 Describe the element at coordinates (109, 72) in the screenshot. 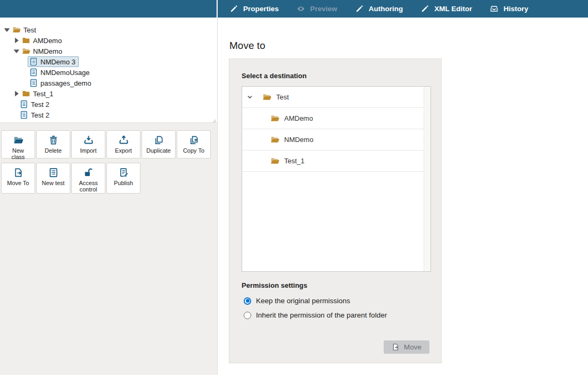

I see `tree-item-nmdemousage: NMDemoUsage` at that location.